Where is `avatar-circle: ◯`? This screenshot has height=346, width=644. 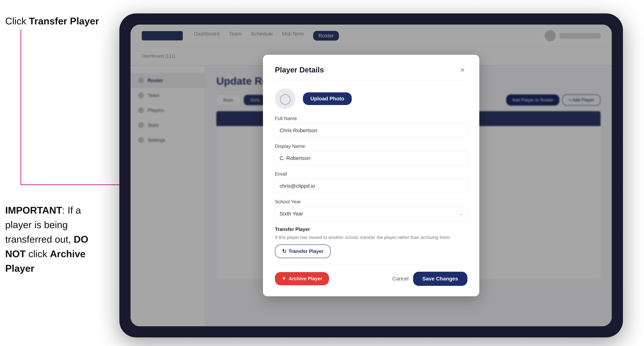
avatar-circle: ◯ is located at coordinates (285, 99).